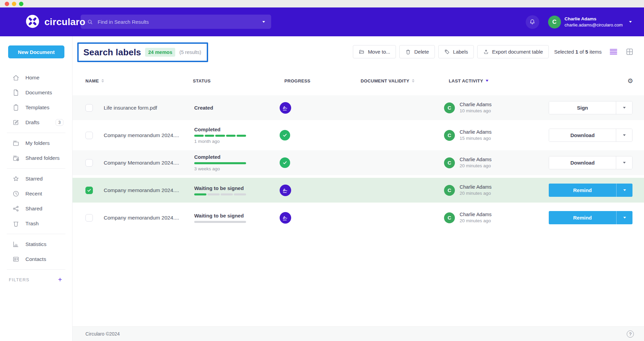  What do you see at coordinates (358, 108) in the screenshot?
I see `table-row: Life insurance form.pdf Created C Charli…` at bounding box center [358, 108].